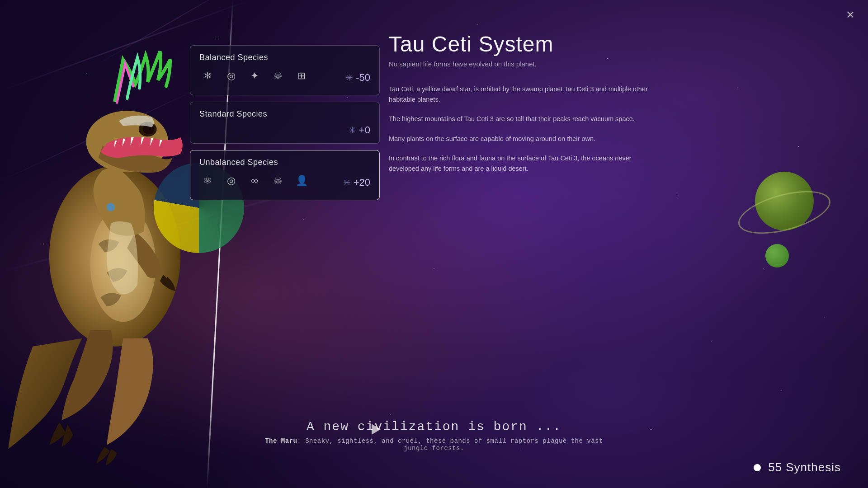  I want to click on star-decoration-2: ✳, so click(353, 130).